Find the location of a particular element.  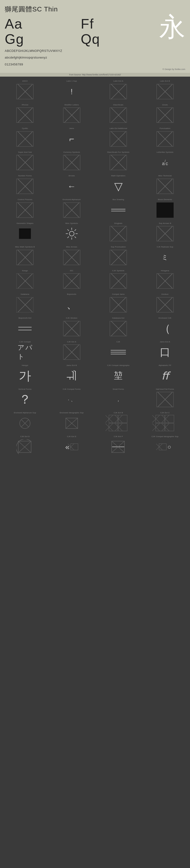

font-title: 獅尾圓體SC Thin is located at coordinates (95, 9).